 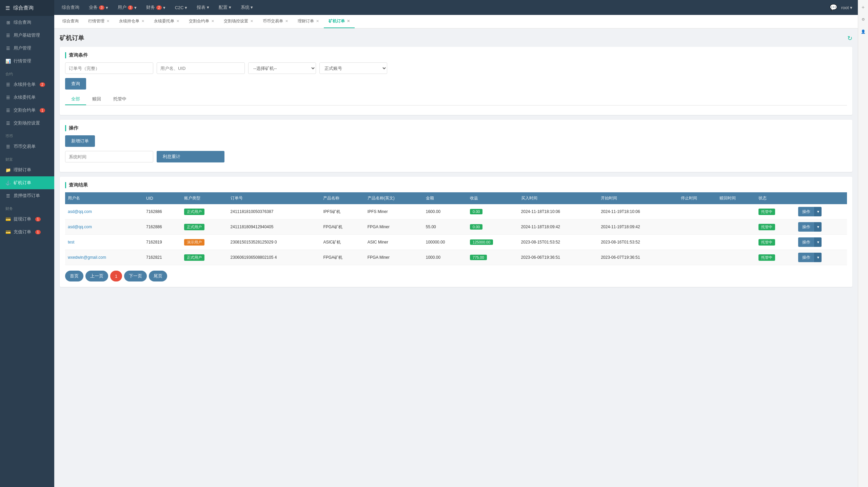 I want to click on sidebar-item-withdraw: 💳 提现订单 1, so click(x=27, y=219).